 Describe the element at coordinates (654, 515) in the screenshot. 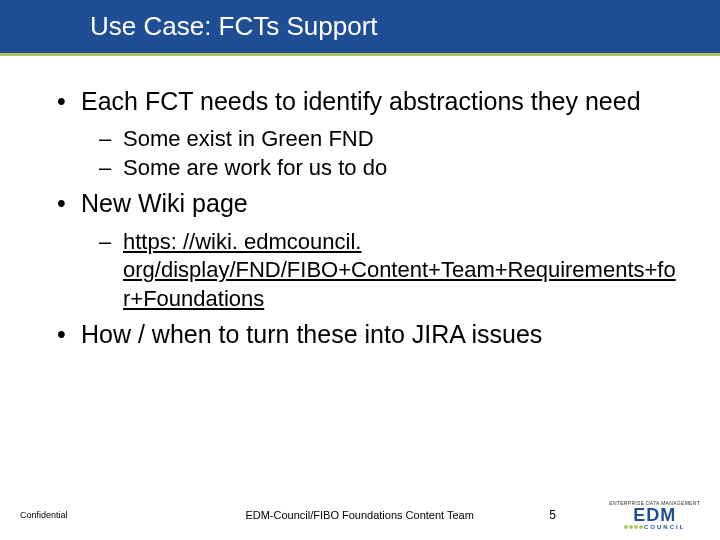

I see `edm-logo: ENTERPRISE DATA MANAGEMENT EDM COUNCIL` at that location.